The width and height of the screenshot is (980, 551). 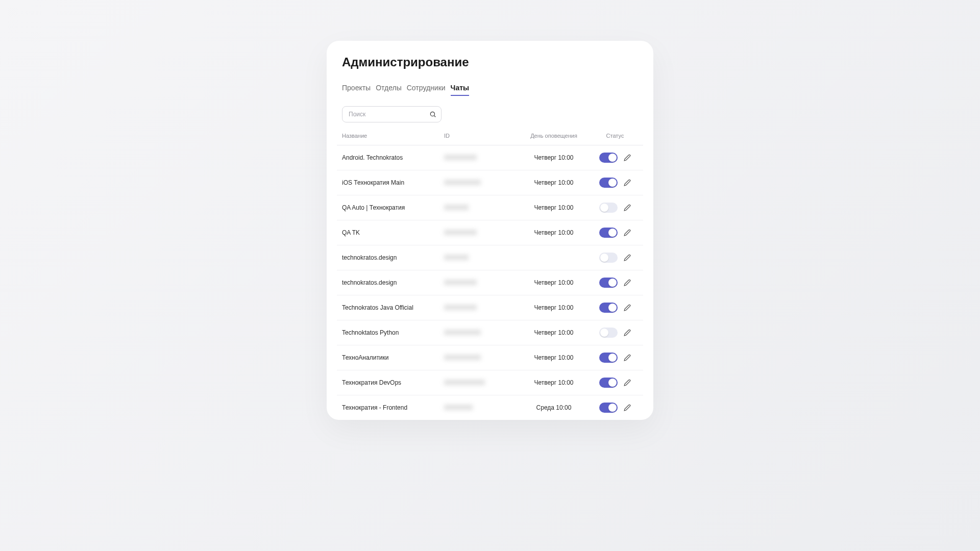 What do you see at coordinates (393, 208) in the screenshot?
I see `row-name: QA Auto | Технократия` at bounding box center [393, 208].